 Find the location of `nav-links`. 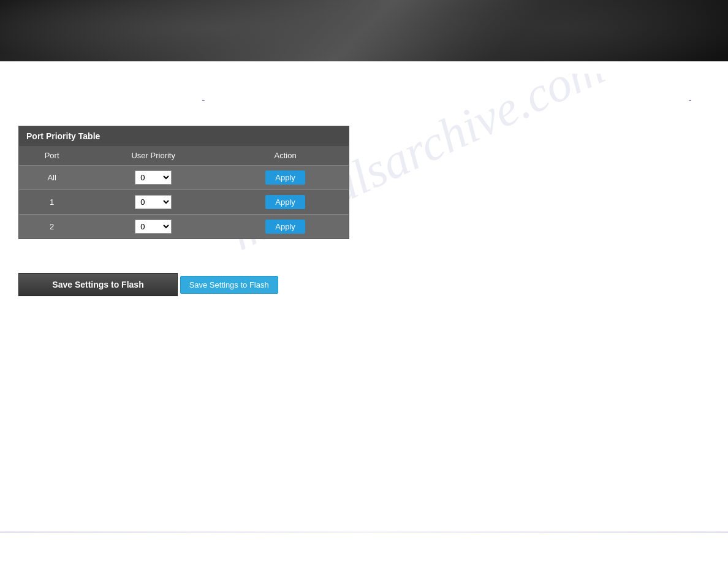

nav-links is located at coordinates (364, 97).